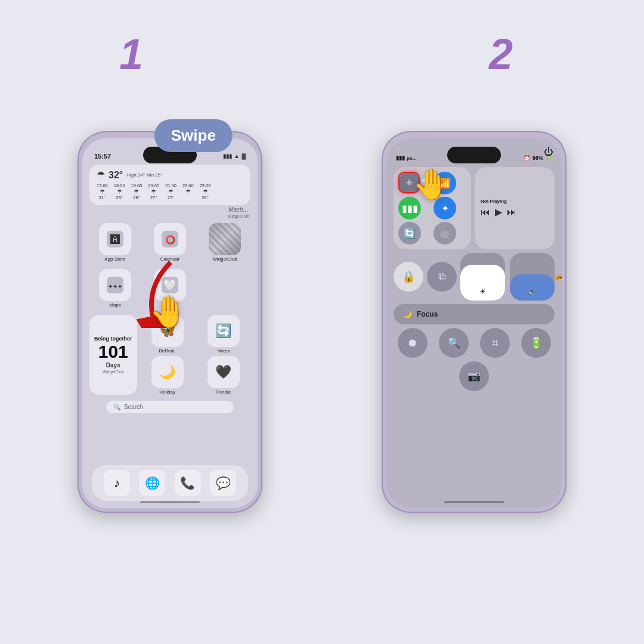 The image size is (644, 644). I want to click on battery-btn: 🔋, so click(536, 343).